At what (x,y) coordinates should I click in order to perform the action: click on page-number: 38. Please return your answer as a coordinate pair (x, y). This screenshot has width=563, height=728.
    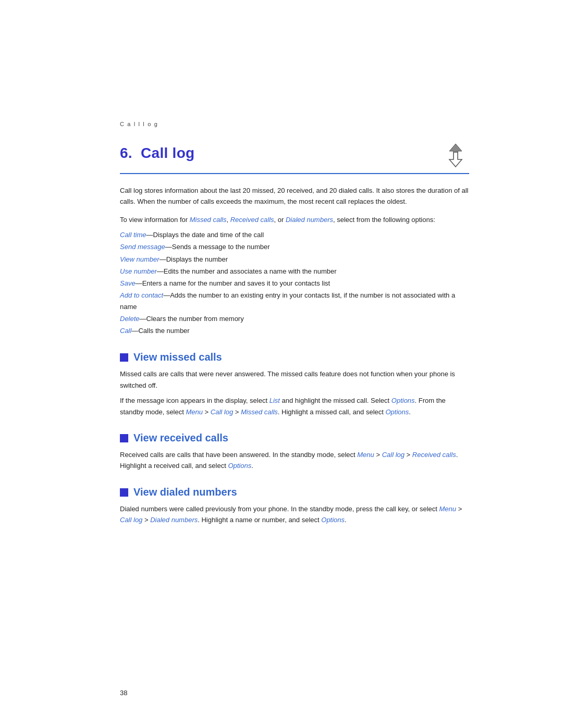
    Looking at the image, I should click on (124, 693).